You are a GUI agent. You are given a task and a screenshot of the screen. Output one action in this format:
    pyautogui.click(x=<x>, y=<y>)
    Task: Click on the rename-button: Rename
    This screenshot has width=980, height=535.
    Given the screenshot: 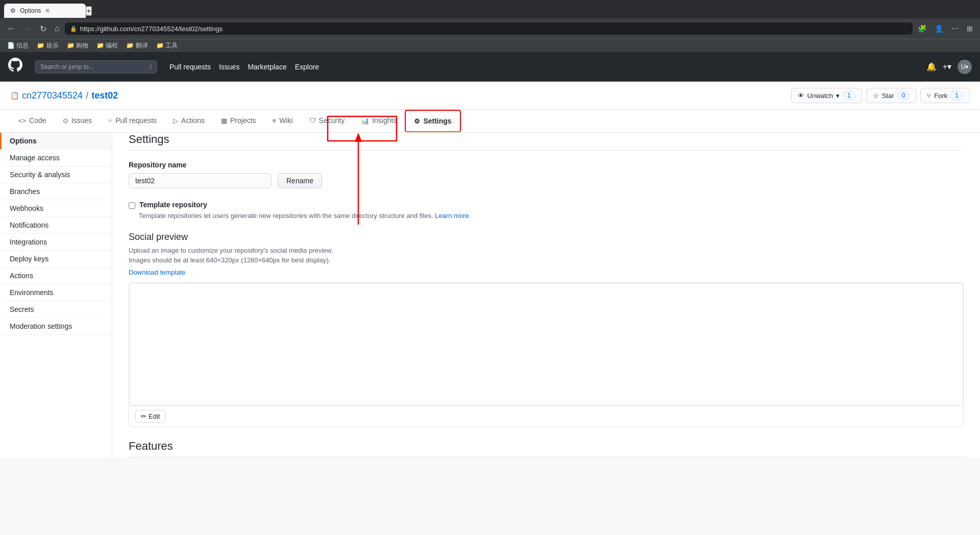 What is the action you would take?
    pyautogui.click(x=300, y=181)
    